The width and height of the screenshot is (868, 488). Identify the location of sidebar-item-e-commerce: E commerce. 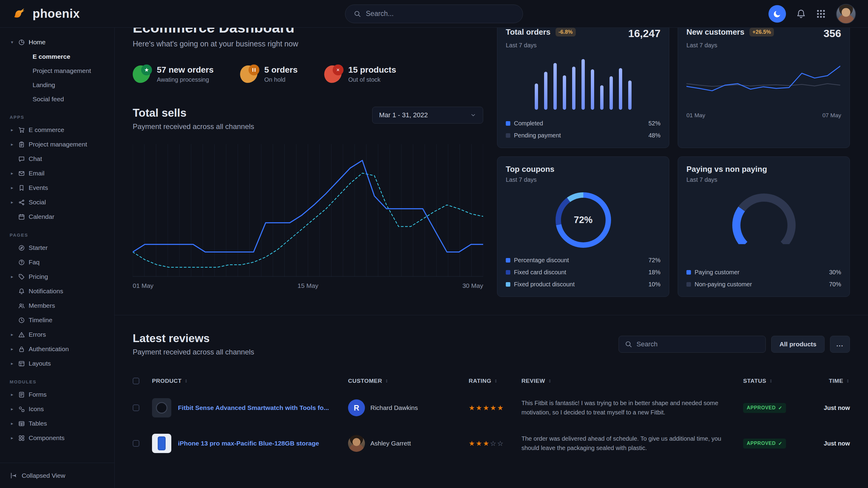
(57, 57).